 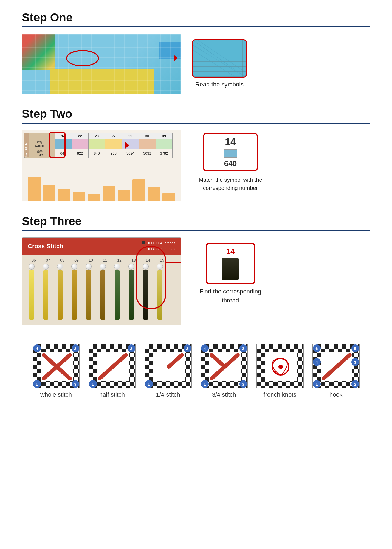 What do you see at coordinates (105, 260) in the screenshot?
I see `tnum-11: 11` at bounding box center [105, 260].